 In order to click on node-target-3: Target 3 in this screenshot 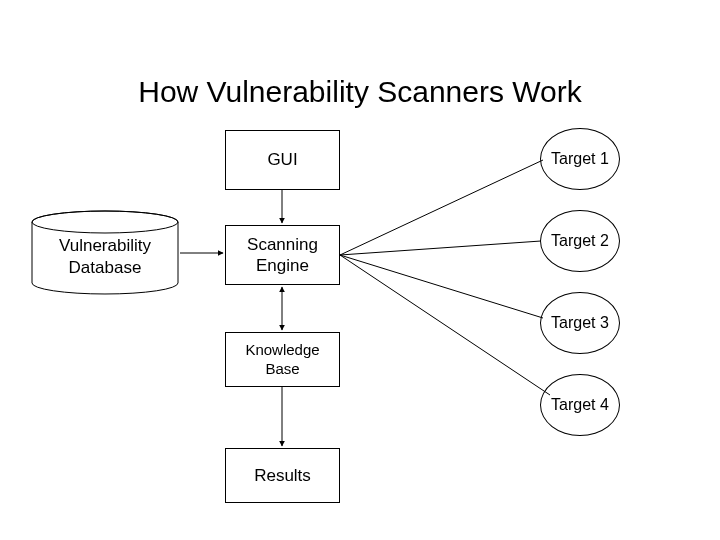, I will do `click(580, 323)`.